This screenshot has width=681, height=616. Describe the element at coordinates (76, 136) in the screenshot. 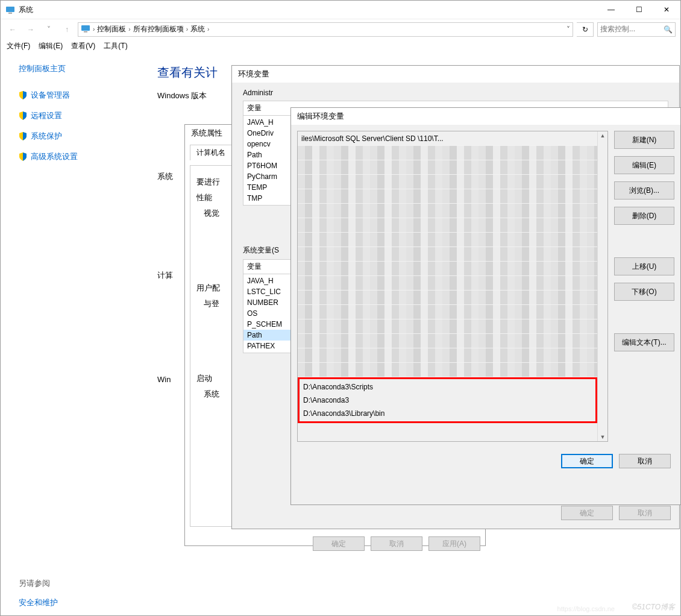

I see `sidebar-item-protection: 系统保护` at that location.